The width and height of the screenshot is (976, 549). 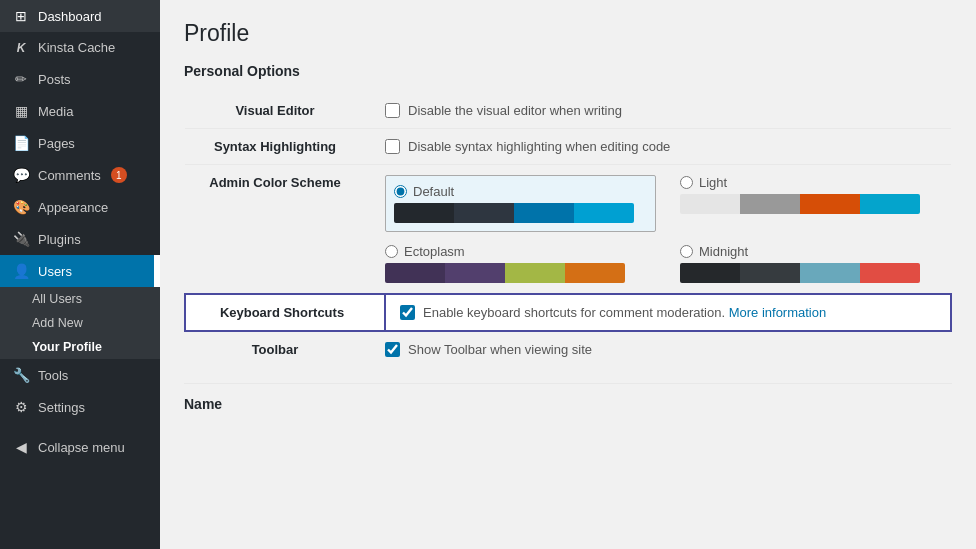 I want to click on media-icon: ▦, so click(x=21, y=111).